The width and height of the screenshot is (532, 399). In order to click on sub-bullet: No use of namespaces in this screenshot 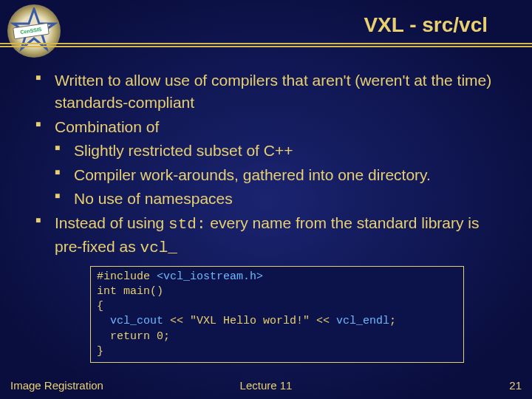, I will do `click(280, 199)`.